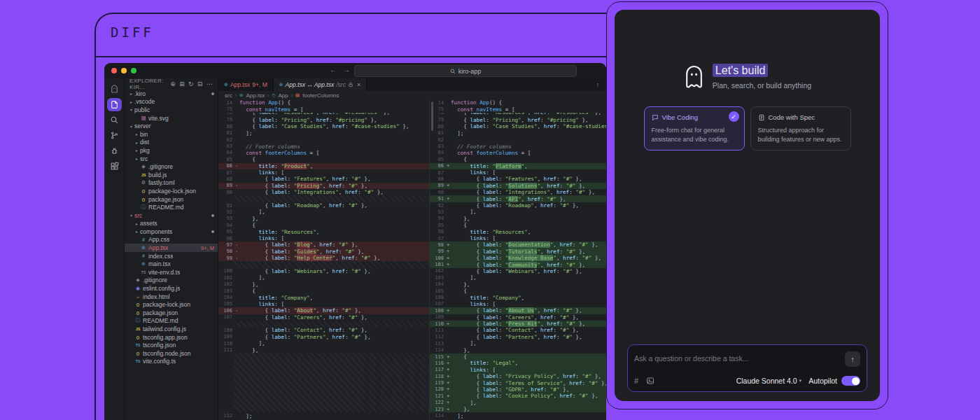 The height and width of the screenshot is (420, 980). I want to click on tree-file-fastly-toml: ⚙fastly.toml, so click(171, 183).